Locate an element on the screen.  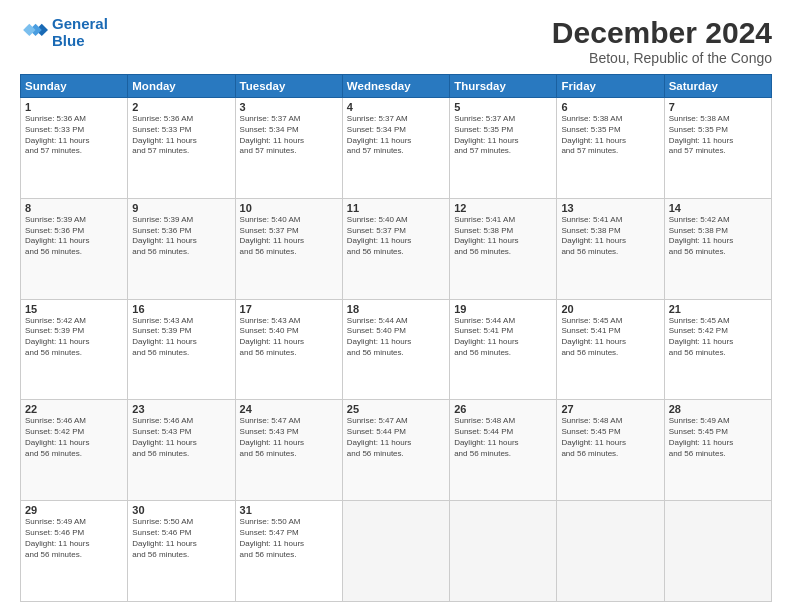
day-number: 26 is located at coordinates (503, 409).